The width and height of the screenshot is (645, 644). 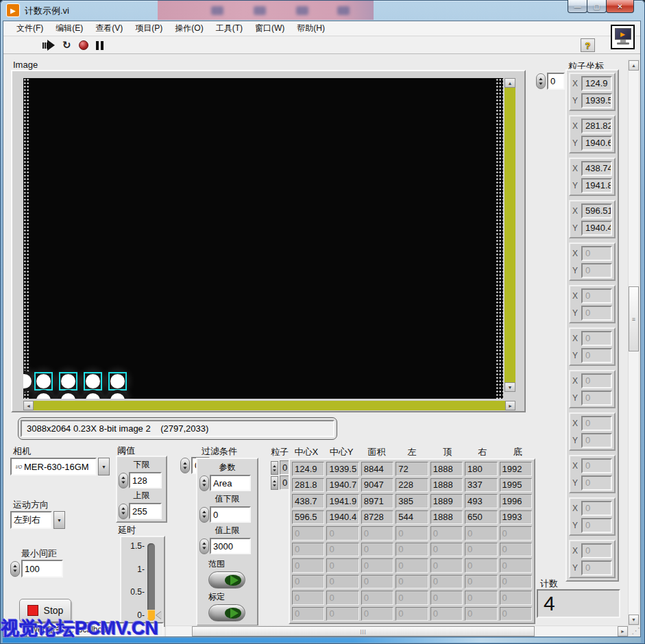 What do you see at coordinates (510, 387) in the screenshot?
I see `image-scroll-down-icon: ▼` at bounding box center [510, 387].